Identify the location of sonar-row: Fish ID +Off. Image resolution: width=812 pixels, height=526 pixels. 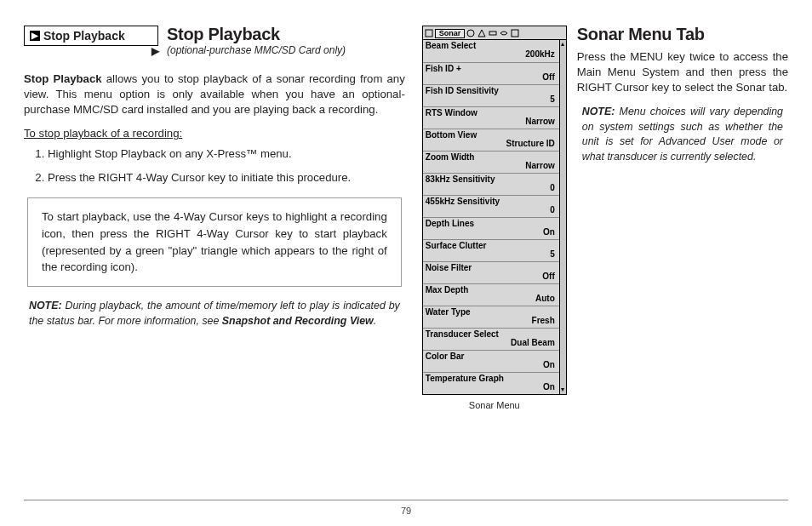
(491, 73).